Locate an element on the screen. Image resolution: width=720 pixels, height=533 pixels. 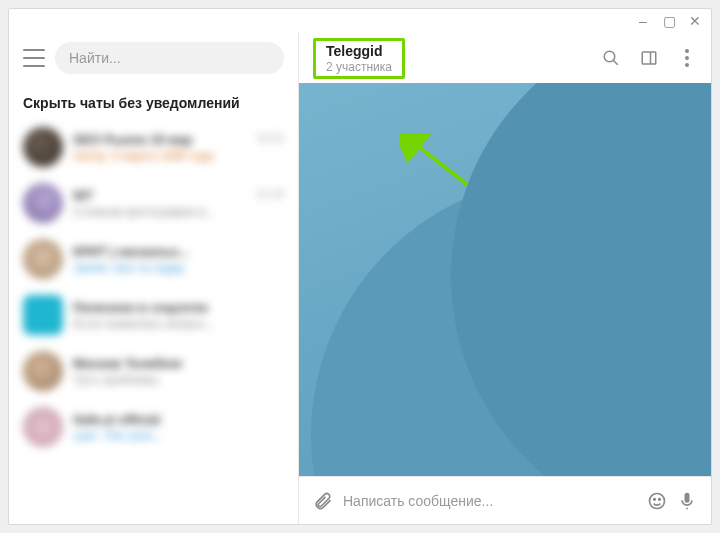
message-input is located at coordinates (490, 501).